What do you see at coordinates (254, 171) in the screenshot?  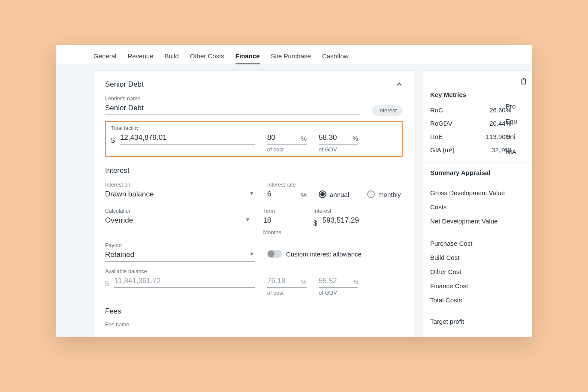 I see `interest-section-title: Interest` at bounding box center [254, 171].